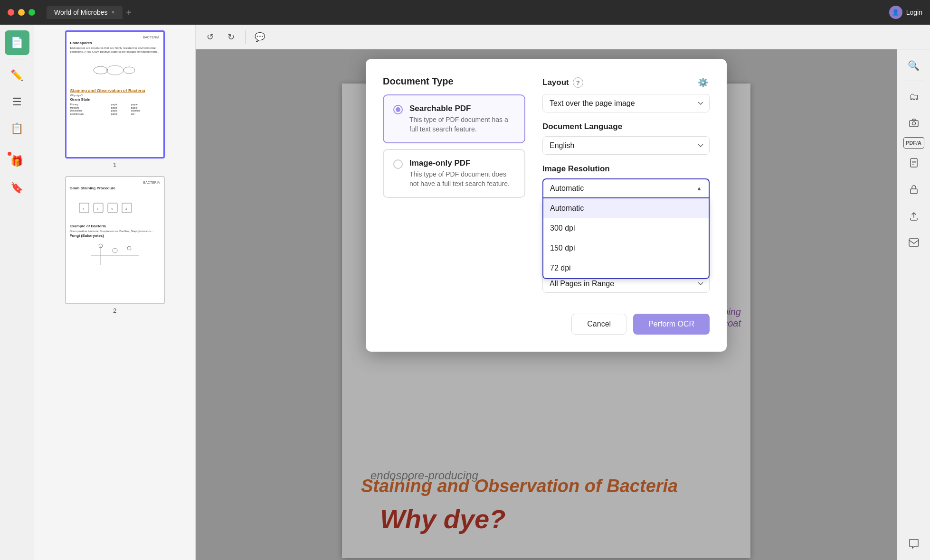  What do you see at coordinates (626, 83) in the screenshot?
I see `layout-label-row: Layout ? ⚙️` at bounding box center [626, 83].